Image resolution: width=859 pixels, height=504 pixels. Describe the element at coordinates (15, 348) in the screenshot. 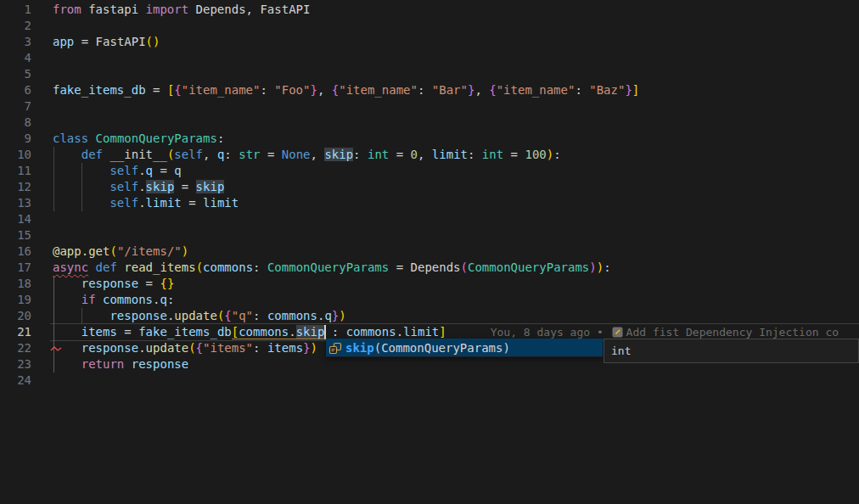

I see `line-number: 22` at that location.